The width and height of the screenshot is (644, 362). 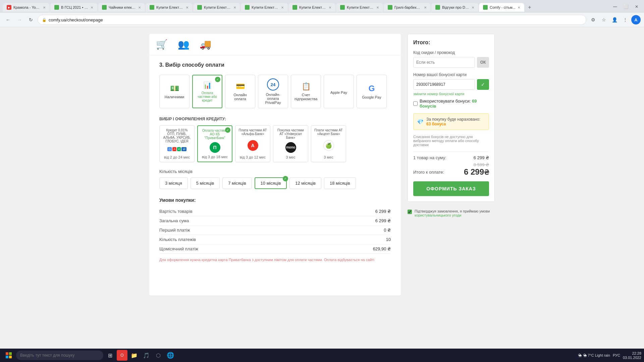 What do you see at coordinates (453, 122) in the screenshot?
I see `accrual-text: За покупку буде нараховано: 63 бонуса` at bounding box center [453, 122].